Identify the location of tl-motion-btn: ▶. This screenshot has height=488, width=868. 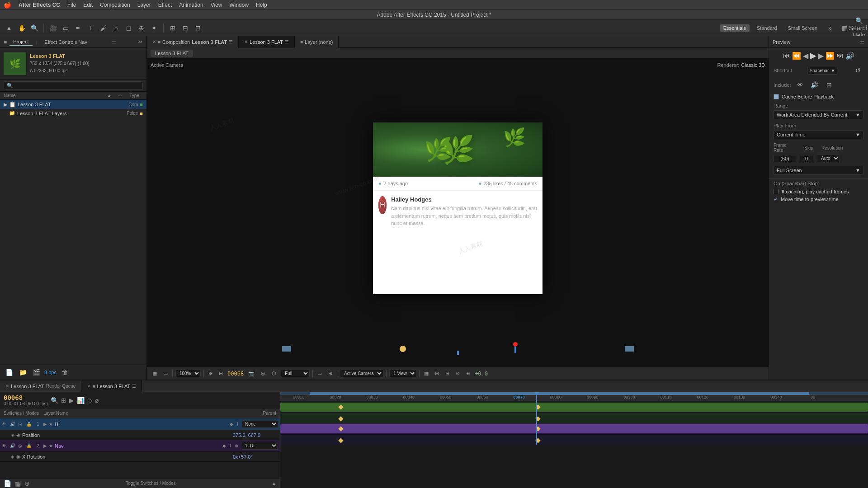
(71, 400).